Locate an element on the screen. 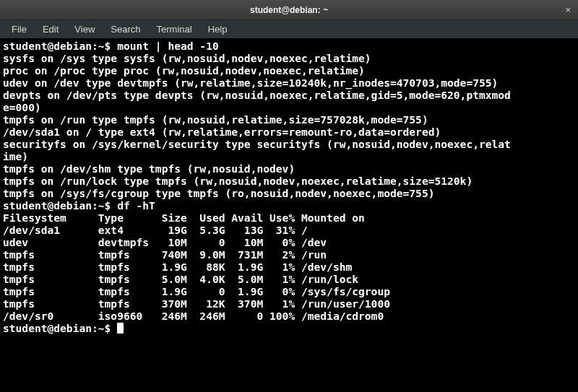 This screenshot has width=578, height=392. menu-edit: Edit is located at coordinates (51, 29).